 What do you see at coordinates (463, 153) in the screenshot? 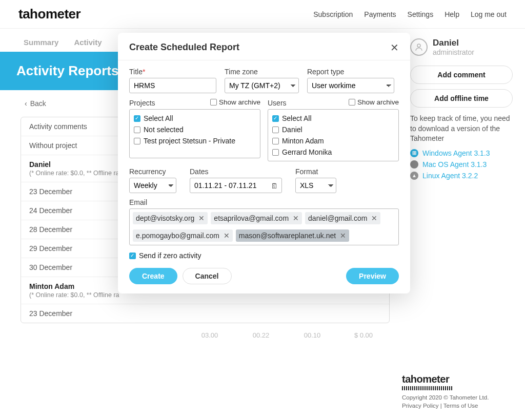
I see `agent-windows: ⊞ Windows Agent 3.1.3` at bounding box center [463, 153].